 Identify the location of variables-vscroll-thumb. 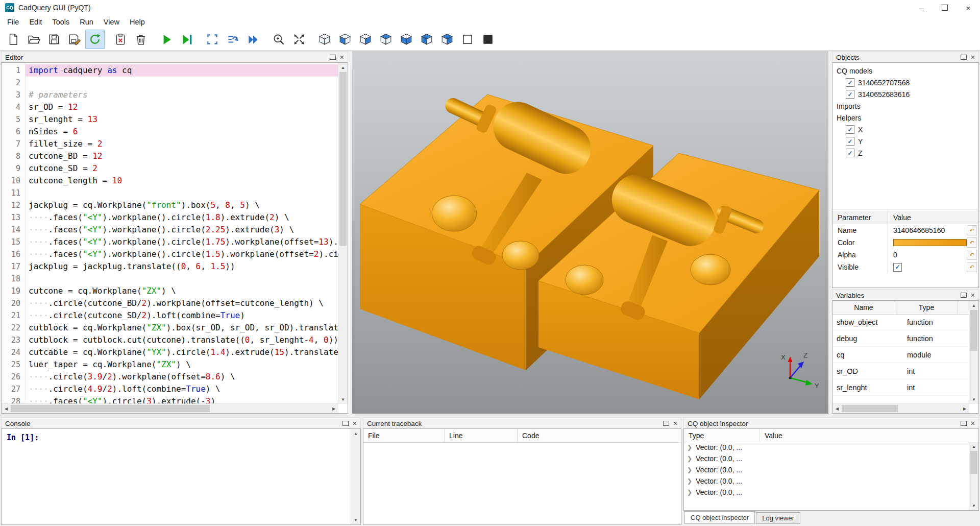
(974, 330).